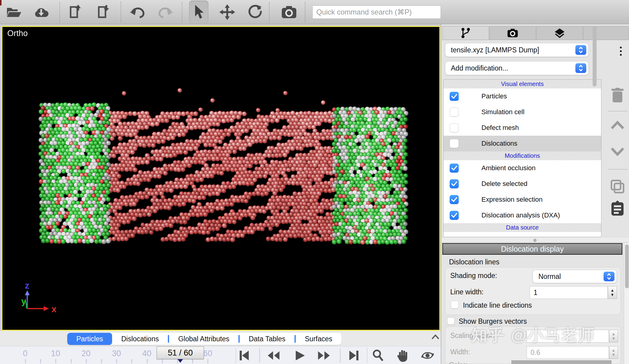  What do you see at coordinates (244, 356) in the screenshot?
I see `skip-to-start-button` at bounding box center [244, 356].